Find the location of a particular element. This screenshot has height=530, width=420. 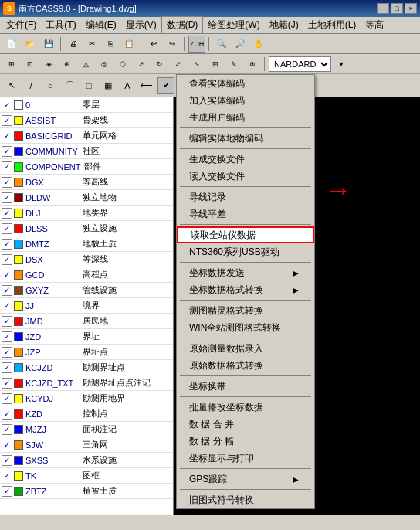

menu-tools: 工具(T) is located at coordinates (60, 25).